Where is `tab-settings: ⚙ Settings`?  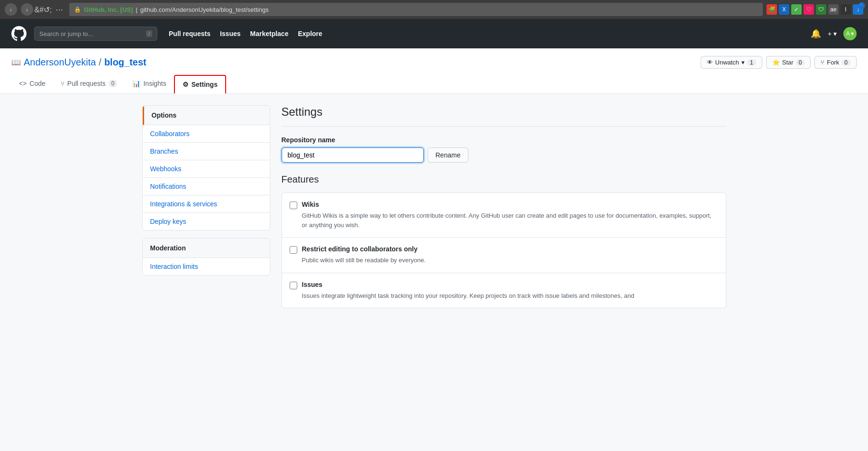 tab-settings: ⚙ Settings is located at coordinates (200, 84).